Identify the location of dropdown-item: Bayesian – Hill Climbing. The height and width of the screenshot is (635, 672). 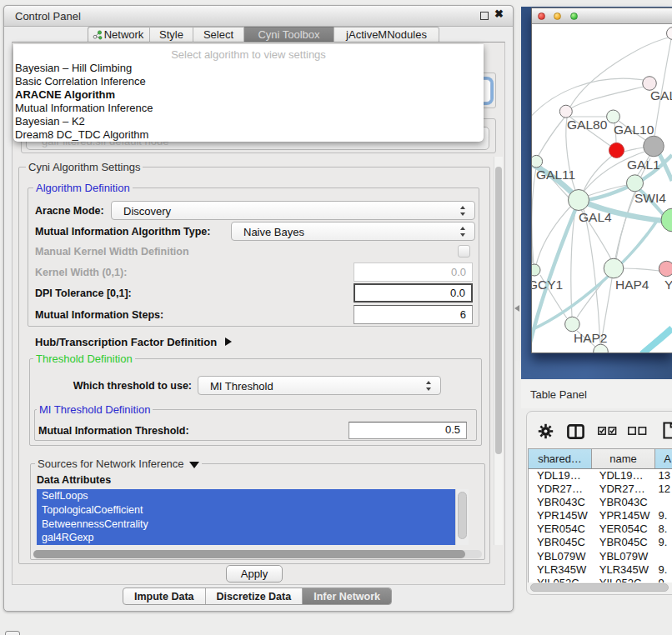
(248, 68).